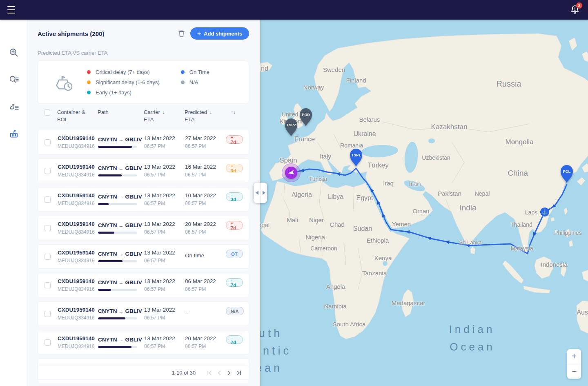 The width and height of the screenshot is (588, 386). What do you see at coordinates (205, 116) in the screenshot?
I see `col-predicted-eta: Predicted↓ETA` at bounding box center [205, 116].